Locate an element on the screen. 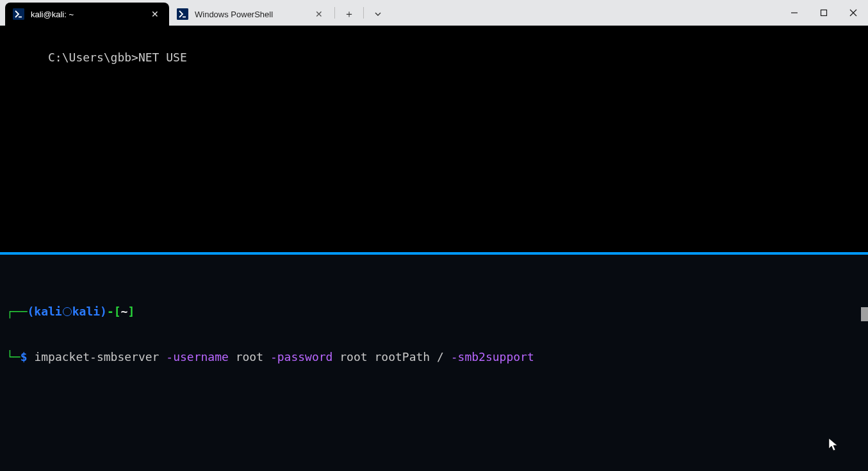  cmd-flag-password: -password is located at coordinates (302, 357).